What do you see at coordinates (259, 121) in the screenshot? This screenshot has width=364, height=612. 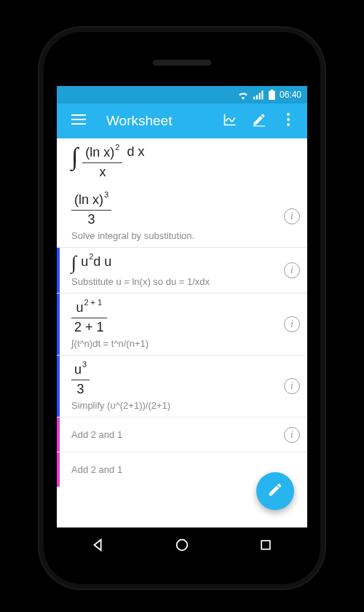 I see `edit-button` at bounding box center [259, 121].